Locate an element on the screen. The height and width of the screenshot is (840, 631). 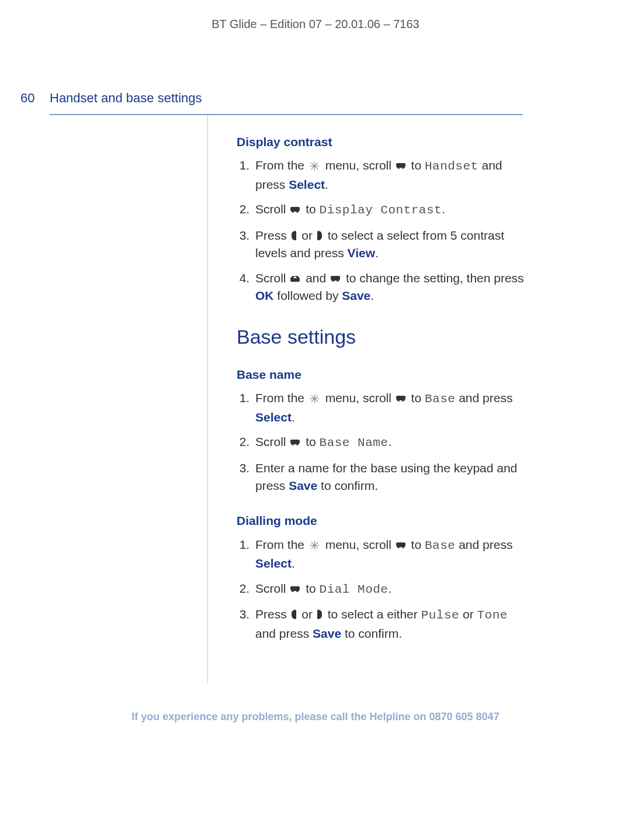
vertical-rule is located at coordinates (208, 399).